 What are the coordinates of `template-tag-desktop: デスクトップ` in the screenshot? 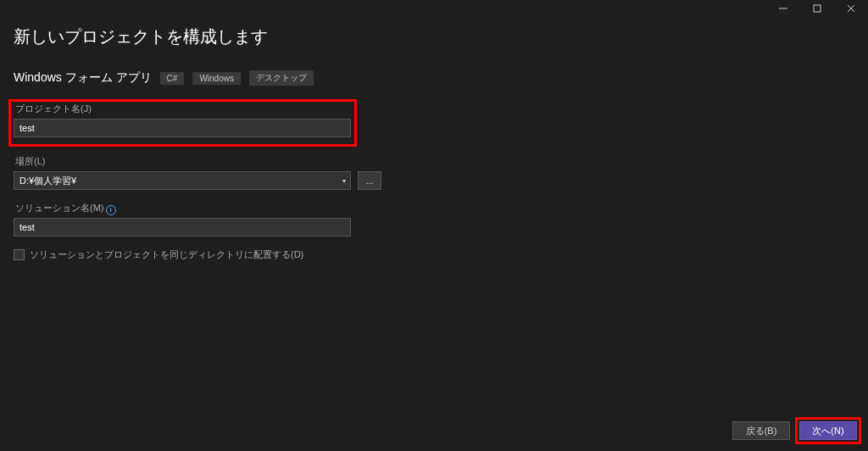 It's located at (281, 78).